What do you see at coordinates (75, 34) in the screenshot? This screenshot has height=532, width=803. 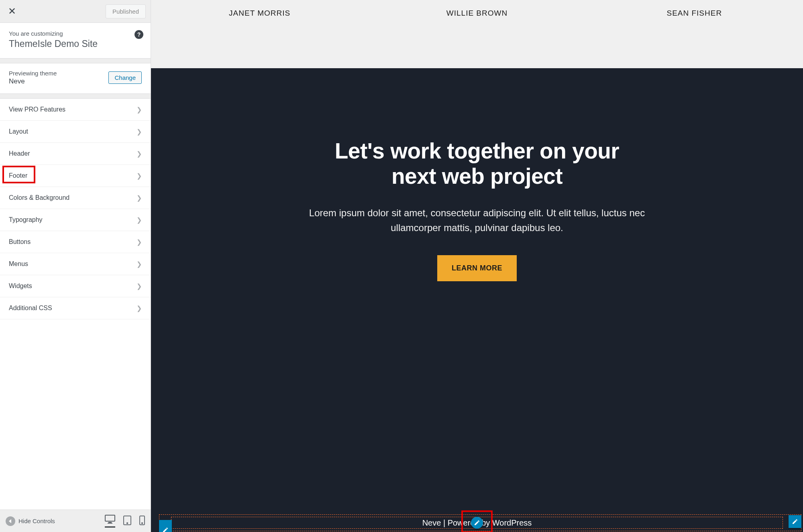 I see `customizing-label: You are customizing` at bounding box center [75, 34].